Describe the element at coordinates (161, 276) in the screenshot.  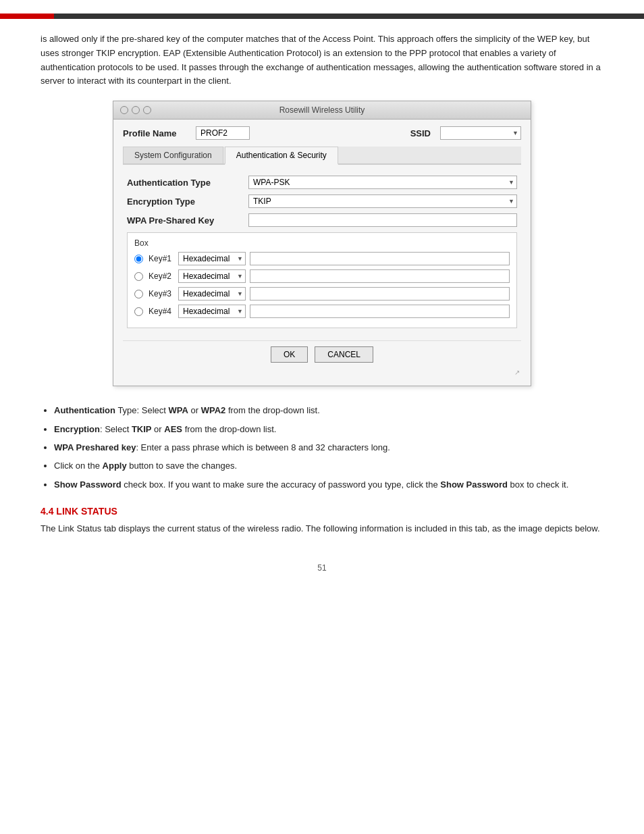
I see `key2-name: Key#2` at that location.